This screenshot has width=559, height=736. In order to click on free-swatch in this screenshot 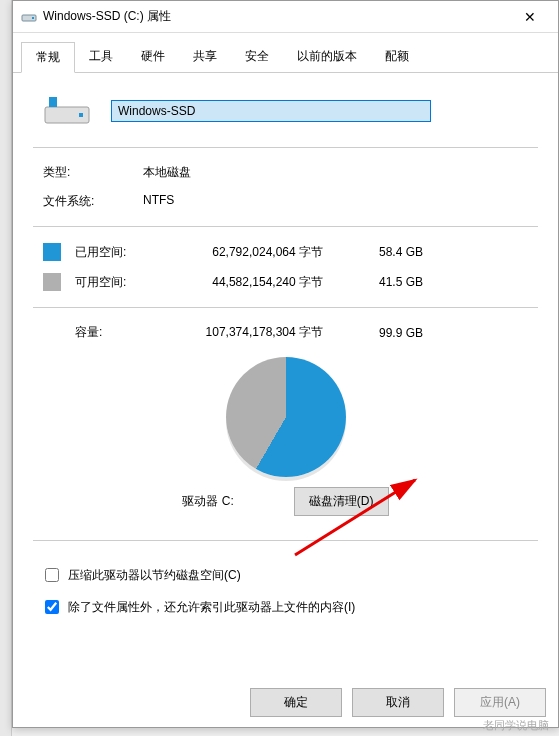, I will do `click(52, 282)`.